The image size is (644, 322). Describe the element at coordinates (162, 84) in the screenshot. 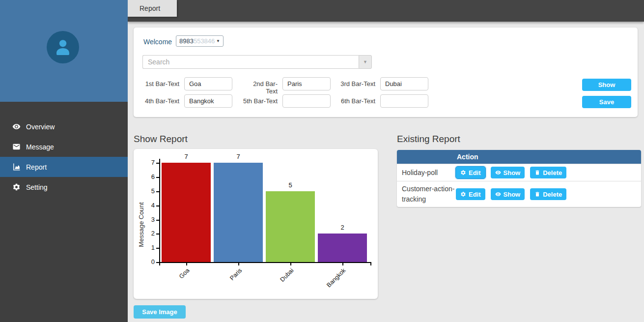

I see `bar-text-label-1: 1st Bar-Text` at that location.